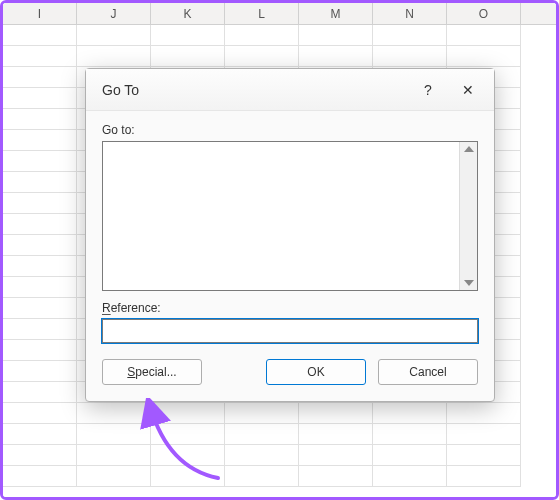 The width and height of the screenshot is (559, 500). What do you see at coordinates (469, 149) in the screenshot?
I see `scroll-up-icon` at bounding box center [469, 149].